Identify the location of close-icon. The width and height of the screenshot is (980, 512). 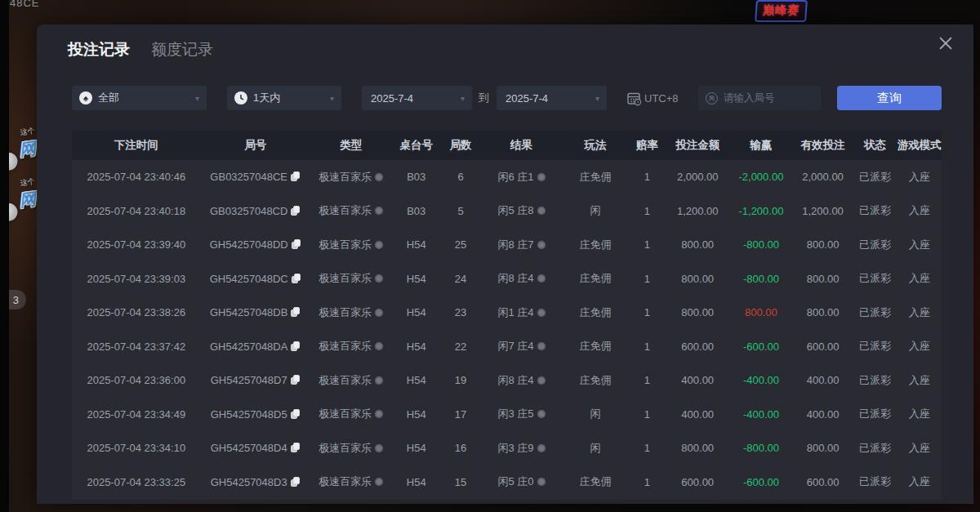
(946, 43).